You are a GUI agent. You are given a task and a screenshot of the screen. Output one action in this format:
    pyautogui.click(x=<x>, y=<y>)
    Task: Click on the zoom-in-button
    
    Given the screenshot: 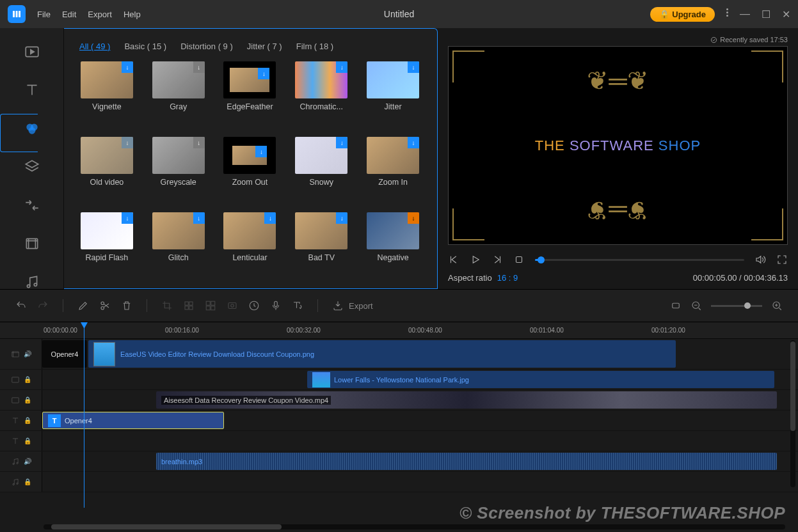 What is the action you would take?
    pyautogui.click(x=777, y=306)
    